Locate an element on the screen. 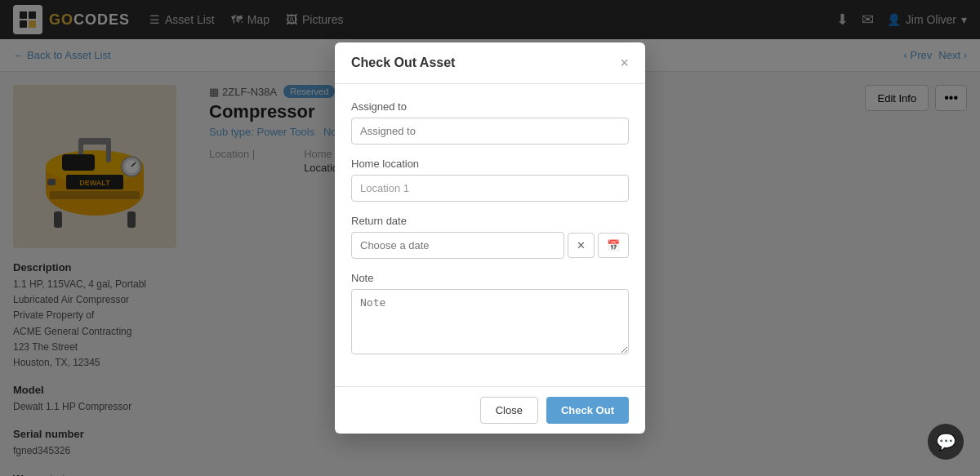  assigned-to-input is located at coordinates (490, 131).